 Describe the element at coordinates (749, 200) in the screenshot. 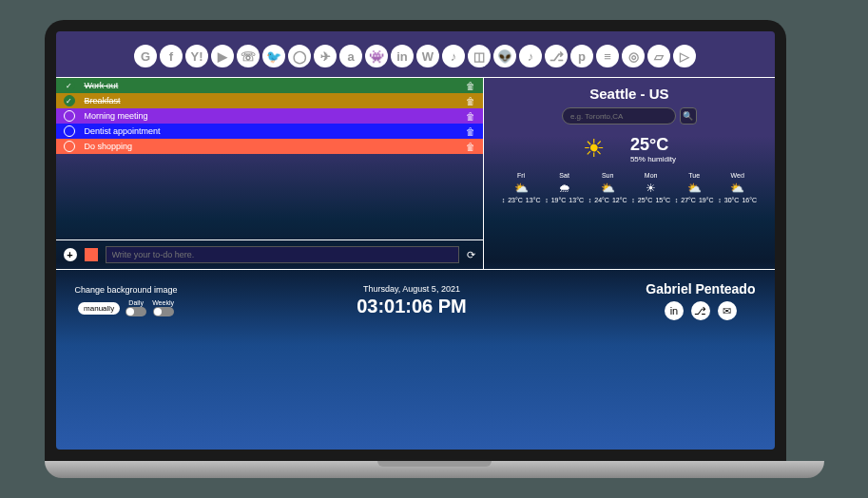

I see `forecast-lo: 16°C` at that location.